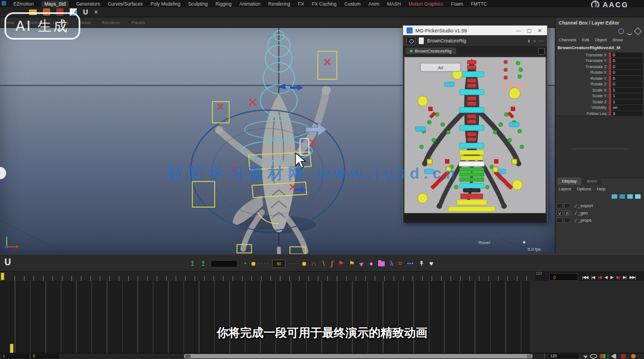 The width and height of the screenshot is (644, 359). I want to click on auto-key-icon, so click(603, 356).